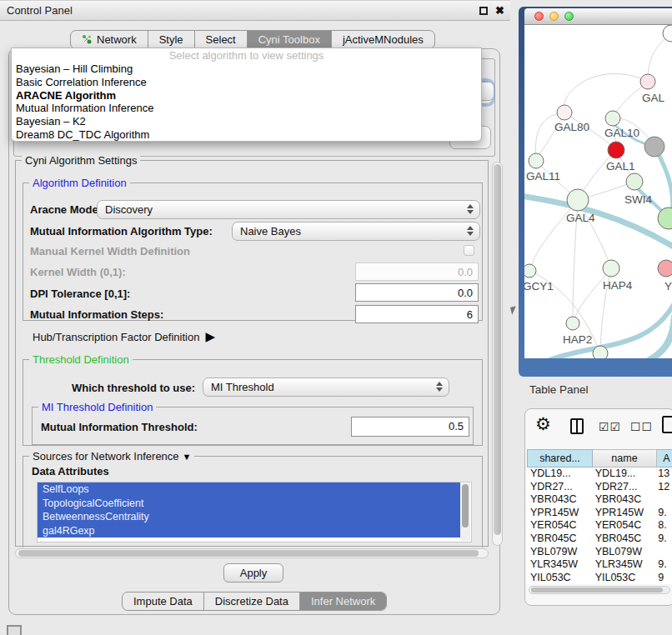 This screenshot has width=672, height=635. I want to click on close-traffic-light-icon, so click(539, 17).